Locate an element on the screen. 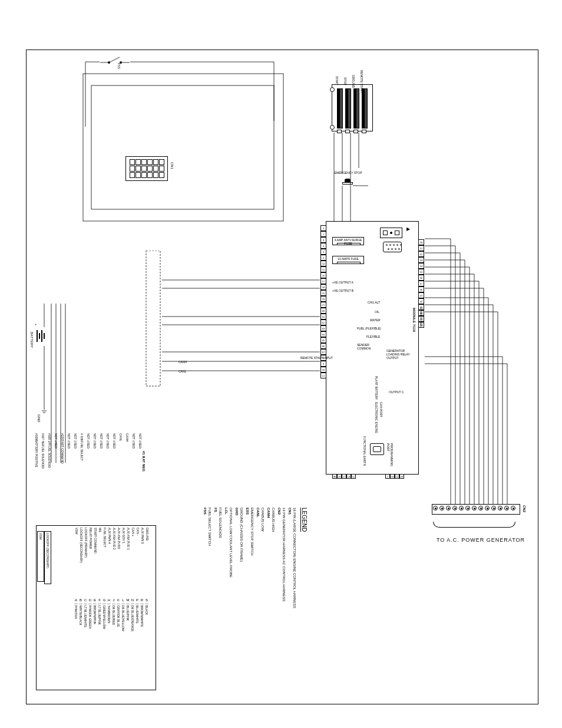 Image resolution: width=562 pixels, height=728 pixels. sender-common-label: SENDER COMMON is located at coordinates (369, 347).